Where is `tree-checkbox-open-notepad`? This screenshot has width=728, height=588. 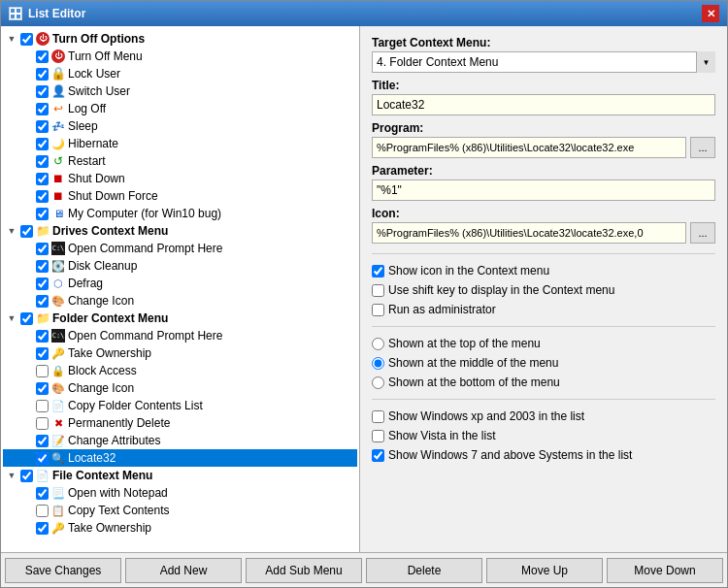 tree-checkbox-open-notepad is located at coordinates (43, 493).